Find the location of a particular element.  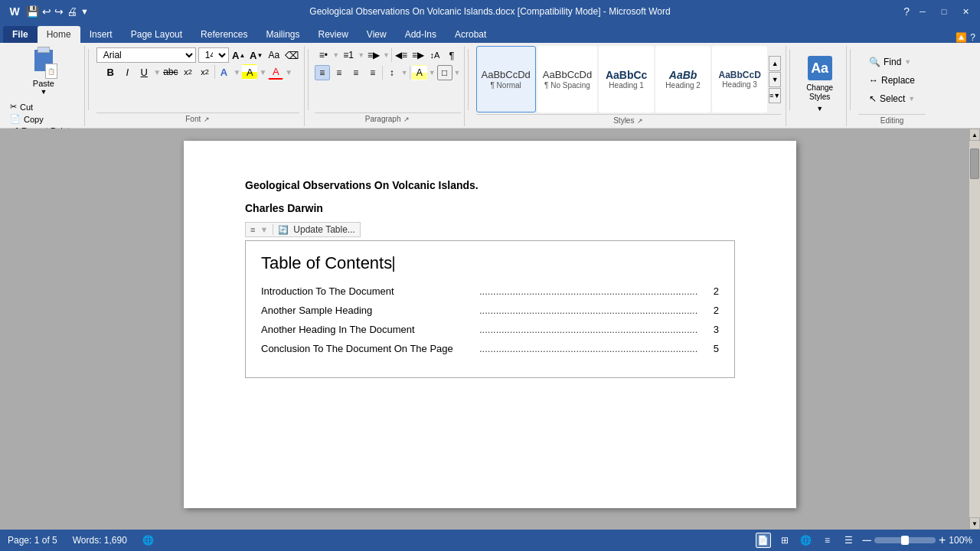

shrink-font-btn: A▼ is located at coordinates (256, 55).